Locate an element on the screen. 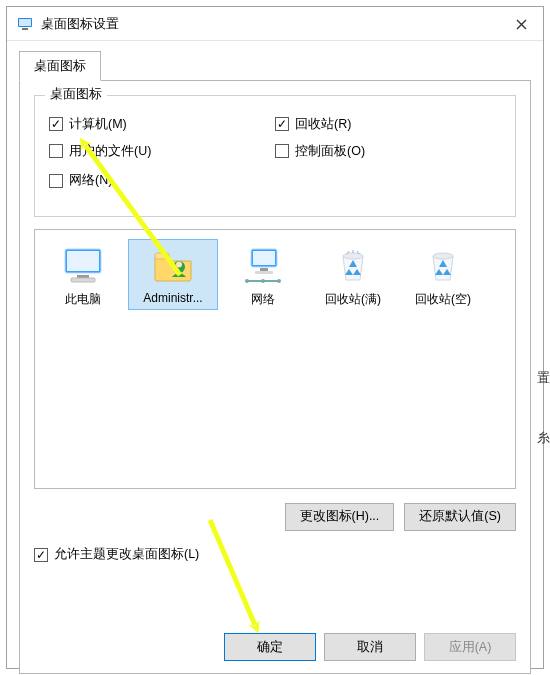  edge-fragment: 置 is located at coordinates (544, 378).